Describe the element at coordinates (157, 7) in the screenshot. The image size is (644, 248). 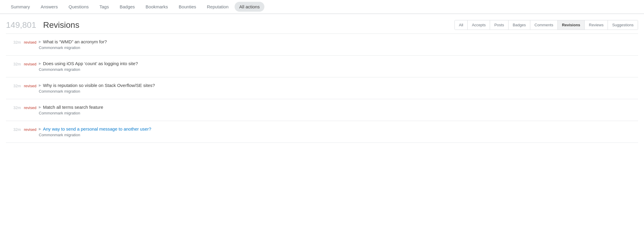
I see `nav-item-bookmarks: Bookmarks` at that location.